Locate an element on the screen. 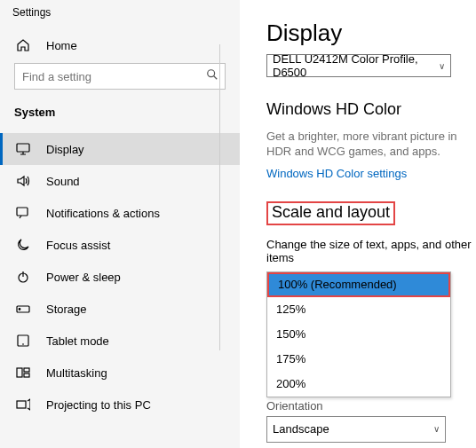 The width and height of the screenshot is (476, 448). sidebar-item-sound: Sound is located at coordinates (120, 181).